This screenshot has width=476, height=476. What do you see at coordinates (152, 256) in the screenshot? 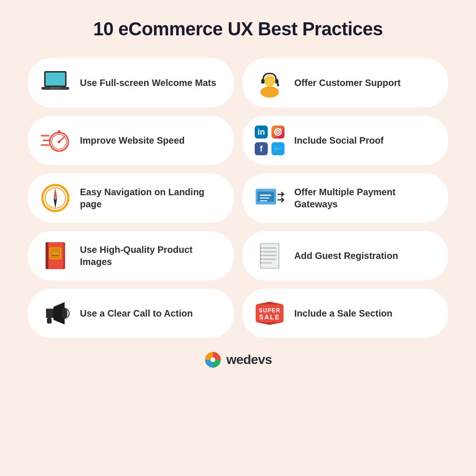
I see `card-product-images-text: Use High-Quality Product Images` at bounding box center [152, 256].